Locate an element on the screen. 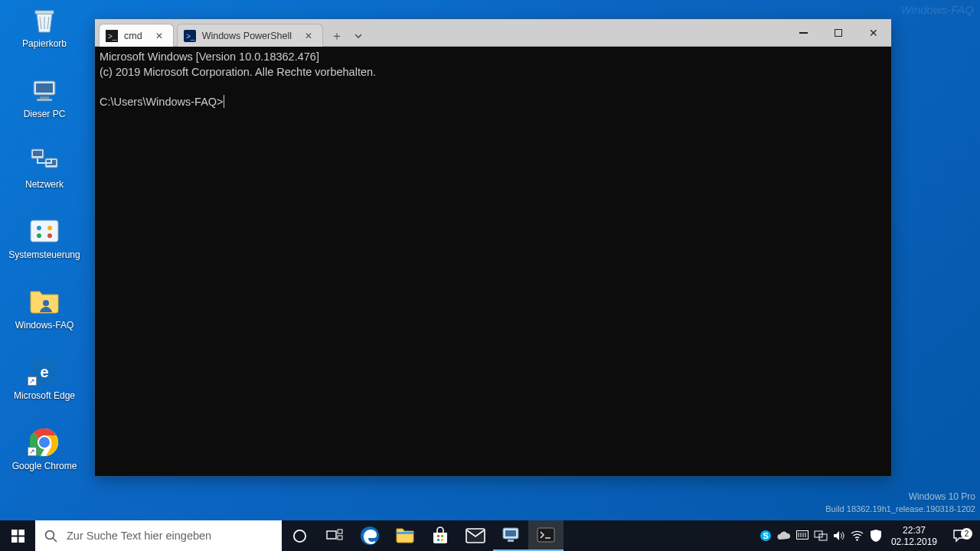  taskbar-cortana is located at coordinates (299, 536).